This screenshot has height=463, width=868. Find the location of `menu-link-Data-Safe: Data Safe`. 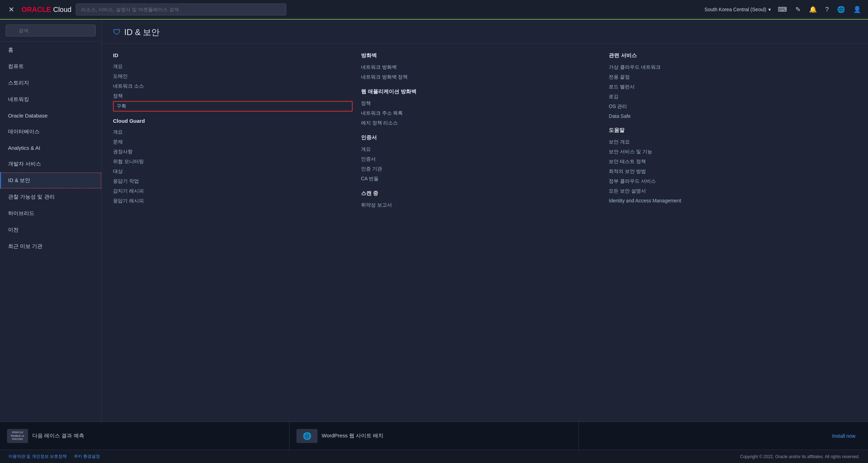

menu-link-Data-Safe: Data Safe is located at coordinates (728, 116).